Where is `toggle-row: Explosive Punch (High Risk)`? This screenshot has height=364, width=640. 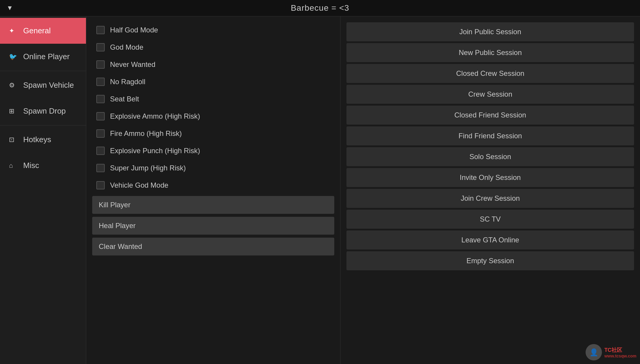 toggle-row: Explosive Punch (High Risk) is located at coordinates (213, 151).